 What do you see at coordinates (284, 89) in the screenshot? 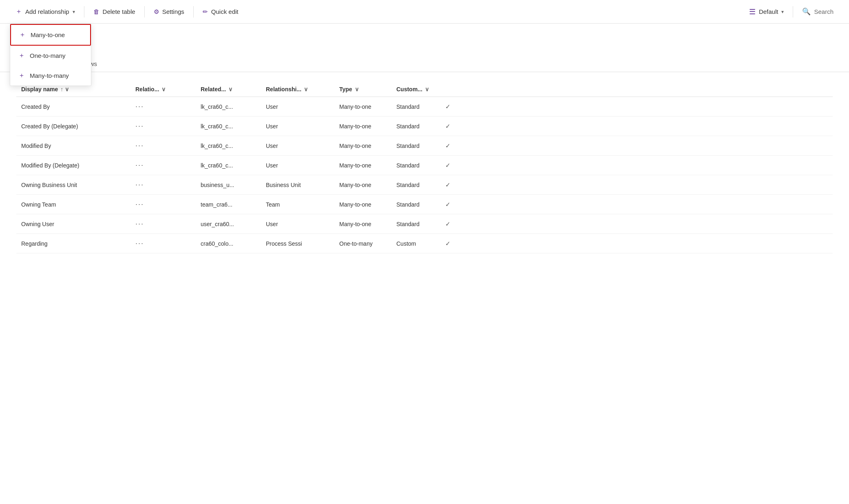
I see `col-header-relationship-label: Relationshi...` at bounding box center [284, 89].